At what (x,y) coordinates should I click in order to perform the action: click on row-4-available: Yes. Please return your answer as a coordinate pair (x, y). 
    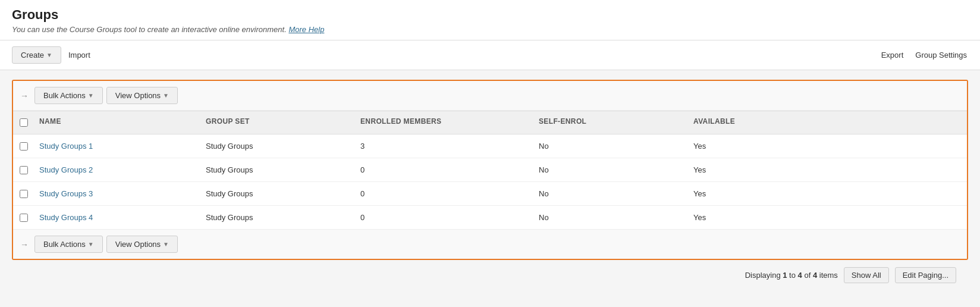
    Looking at the image, I should click on (748, 218).